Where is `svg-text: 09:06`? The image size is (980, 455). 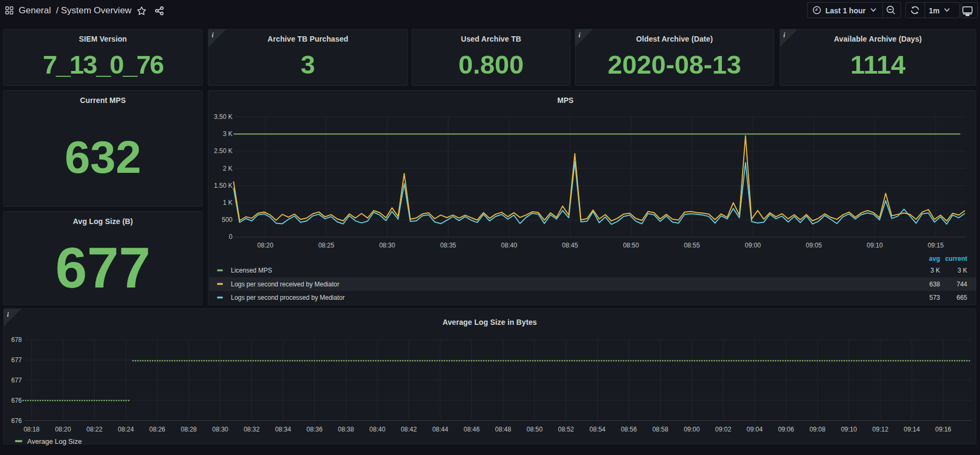
svg-text: 09:06 is located at coordinates (786, 429).